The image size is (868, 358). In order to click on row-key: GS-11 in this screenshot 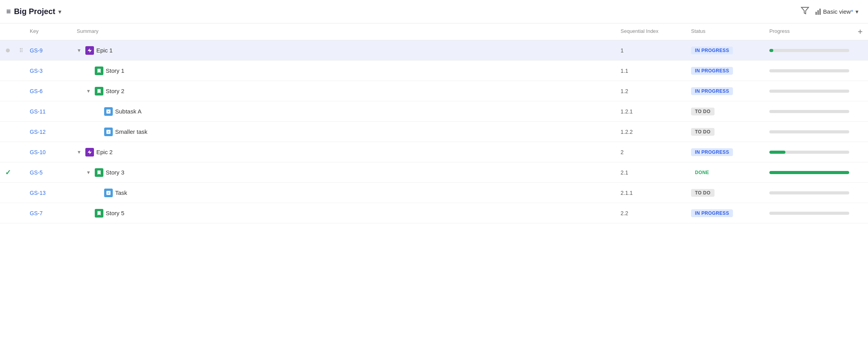, I will do `click(50, 112)`.